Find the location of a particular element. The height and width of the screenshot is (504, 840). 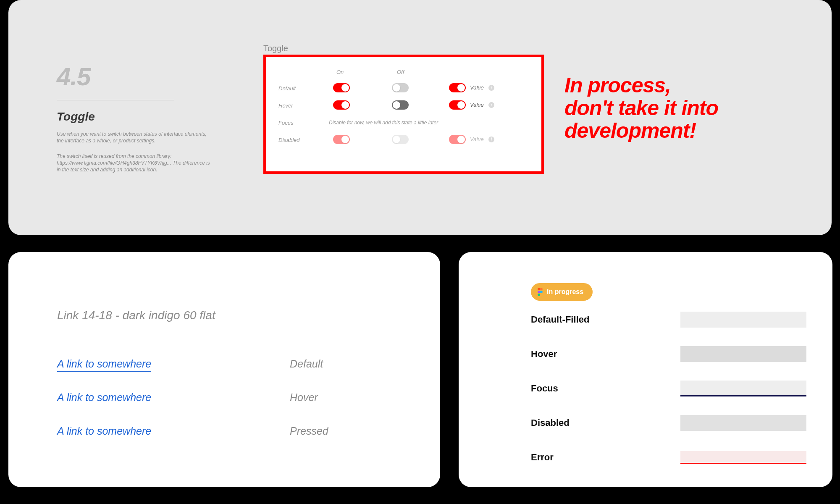

col-head-off: Off is located at coordinates (401, 72).